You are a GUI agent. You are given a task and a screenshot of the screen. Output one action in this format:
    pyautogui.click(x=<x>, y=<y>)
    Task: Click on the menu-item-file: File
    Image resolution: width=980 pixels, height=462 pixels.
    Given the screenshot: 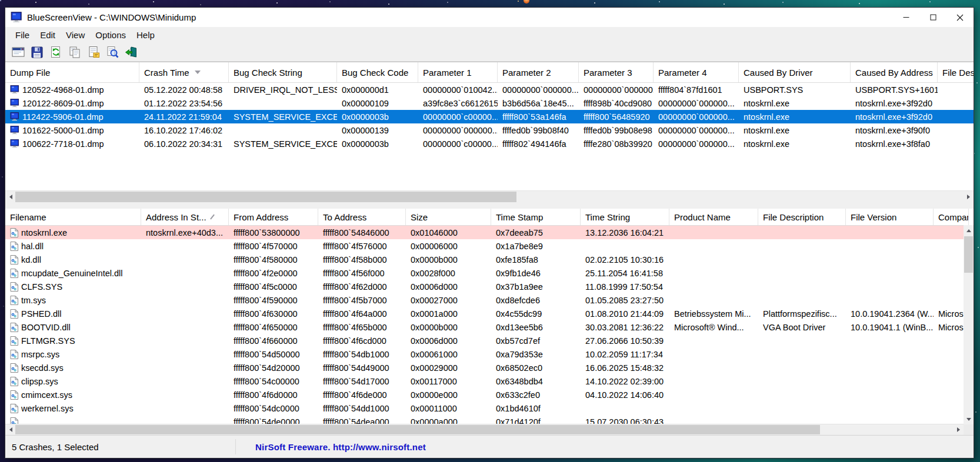 What is the action you would take?
    pyautogui.click(x=22, y=35)
    